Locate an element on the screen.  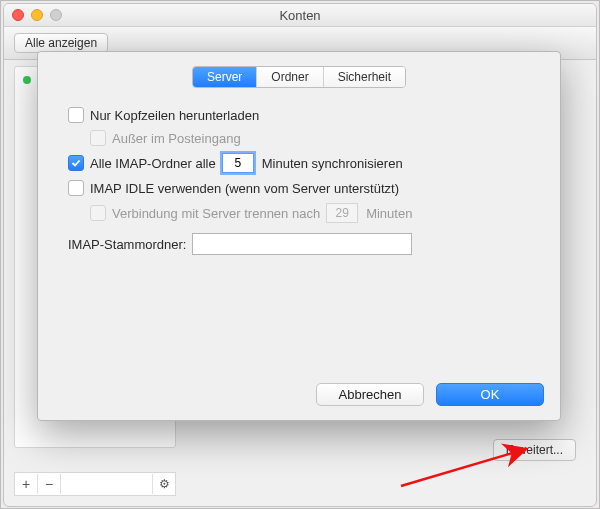
advanced-button: Erweitert... is located at coordinates (534, 450).